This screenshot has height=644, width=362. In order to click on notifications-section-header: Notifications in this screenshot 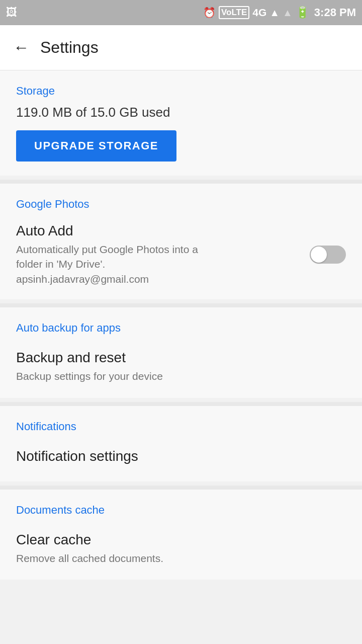, I will do `click(181, 427)`.